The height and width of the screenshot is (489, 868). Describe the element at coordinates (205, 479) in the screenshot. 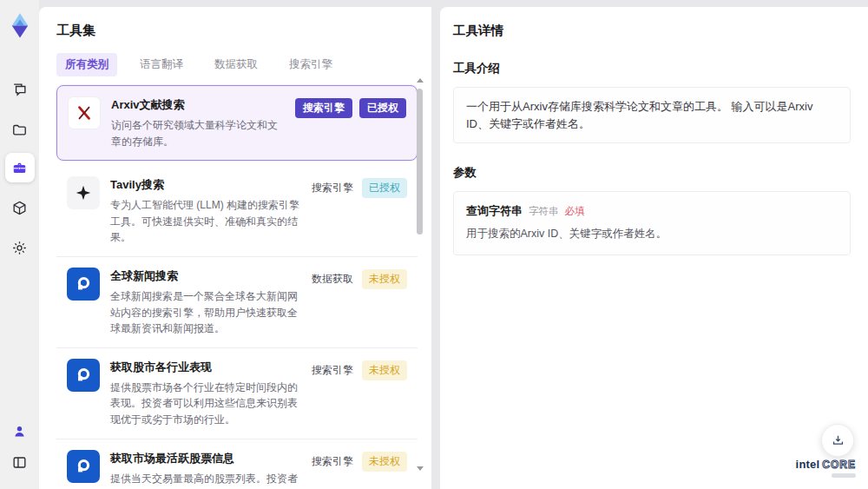

I see `tool-description: 提供当天交易量最高的股票列表。投资者可以利用这些信息来识别流动性强的股票和潜在的…` at that location.